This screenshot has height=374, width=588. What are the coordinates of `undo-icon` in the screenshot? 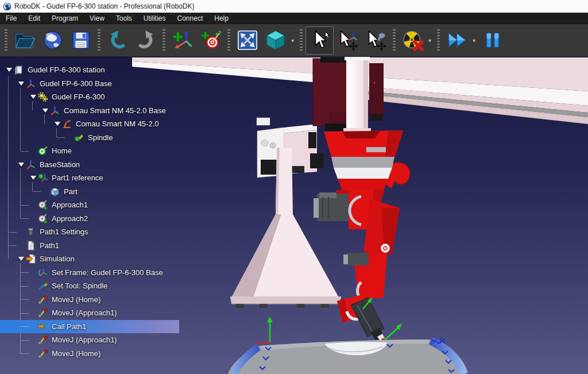 It's located at (118, 40).